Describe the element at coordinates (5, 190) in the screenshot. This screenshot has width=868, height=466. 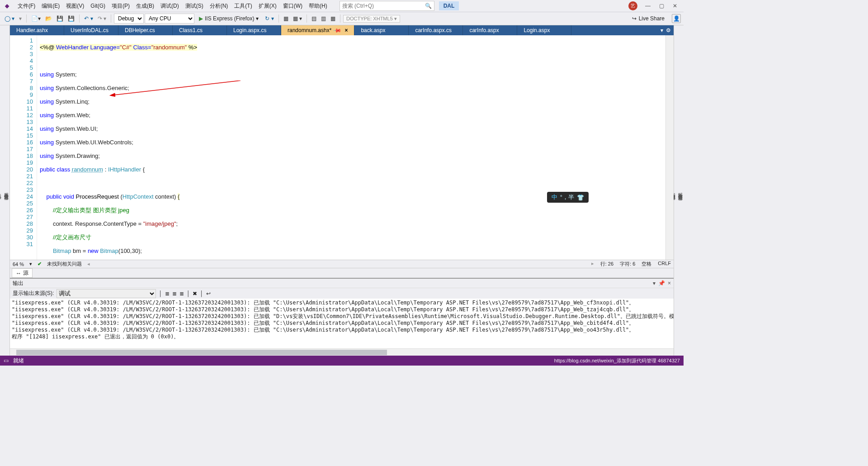
I see `left-tool-well: 服务器资源管理器 工具箱` at that location.